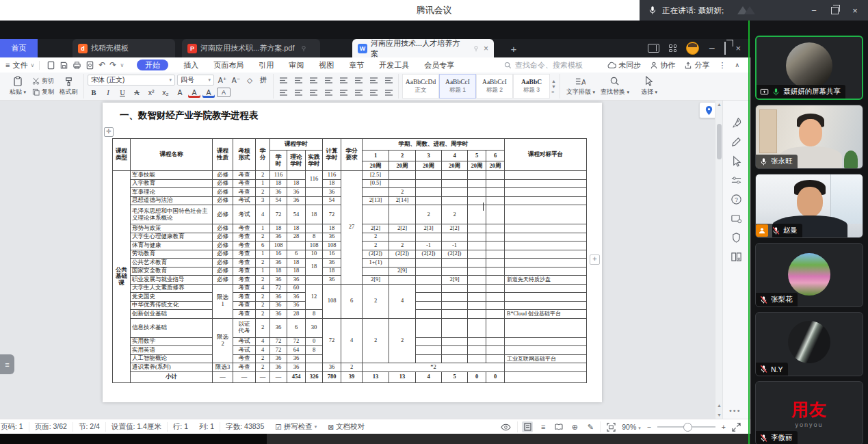 The height and width of the screenshot is (444, 868). I want to click on table-cell: [2.5], so click(376, 175).